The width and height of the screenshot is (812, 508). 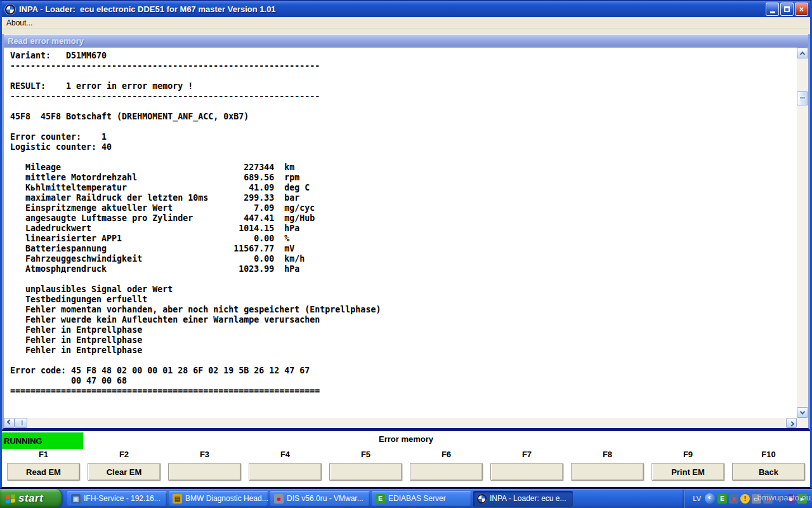 What do you see at coordinates (43, 472) in the screenshot?
I see `read-em-button: Read EM` at bounding box center [43, 472].